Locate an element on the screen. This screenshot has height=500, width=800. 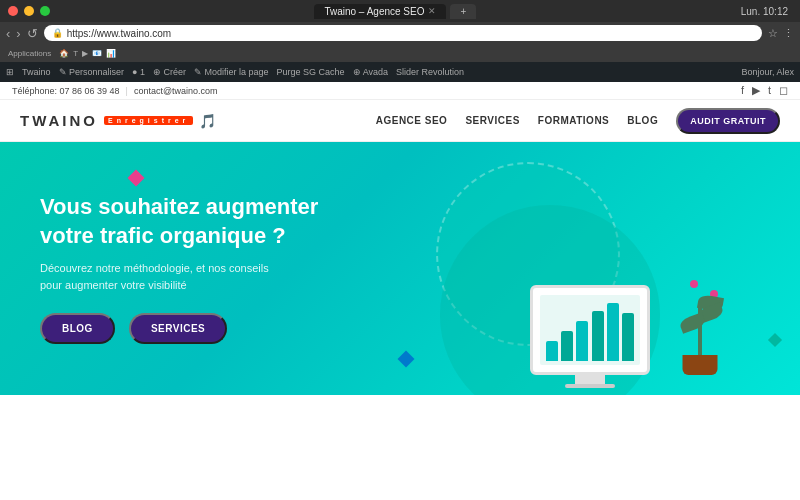
facebook-icon-top: f is located at coordinates (742, 90).